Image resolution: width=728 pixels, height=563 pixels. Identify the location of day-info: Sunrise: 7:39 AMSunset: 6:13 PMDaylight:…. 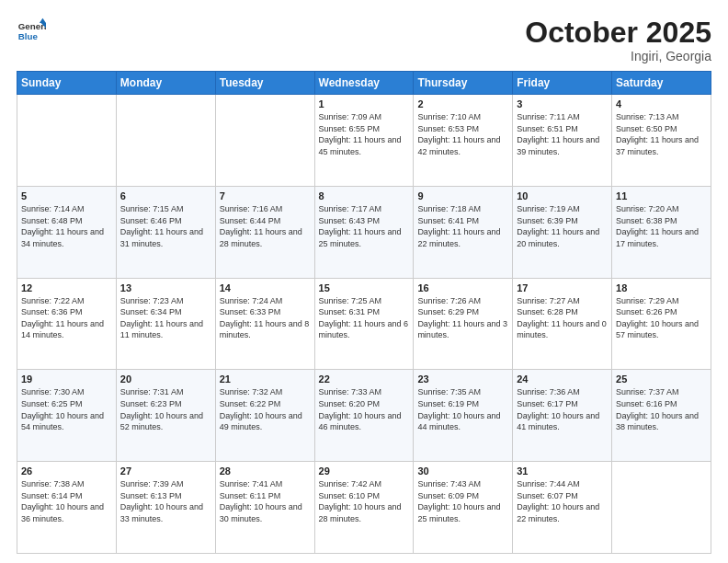
(165, 501).